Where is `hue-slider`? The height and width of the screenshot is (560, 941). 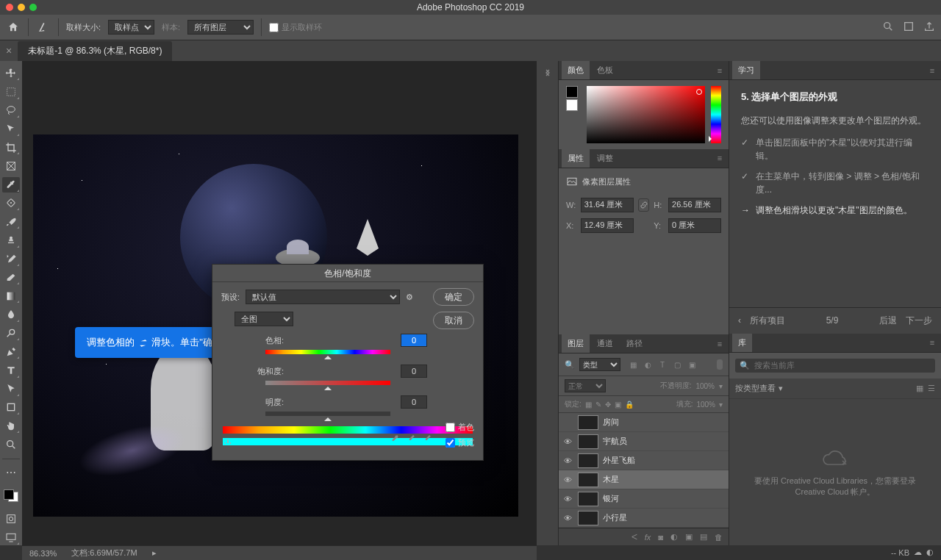
hue-slider is located at coordinates (328, 352).